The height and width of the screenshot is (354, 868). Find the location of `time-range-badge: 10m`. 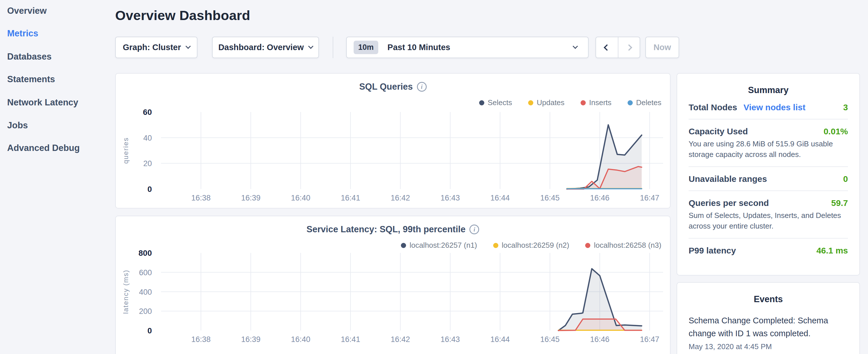

time-range-badge: 10m is located at coordinates (366, 47).